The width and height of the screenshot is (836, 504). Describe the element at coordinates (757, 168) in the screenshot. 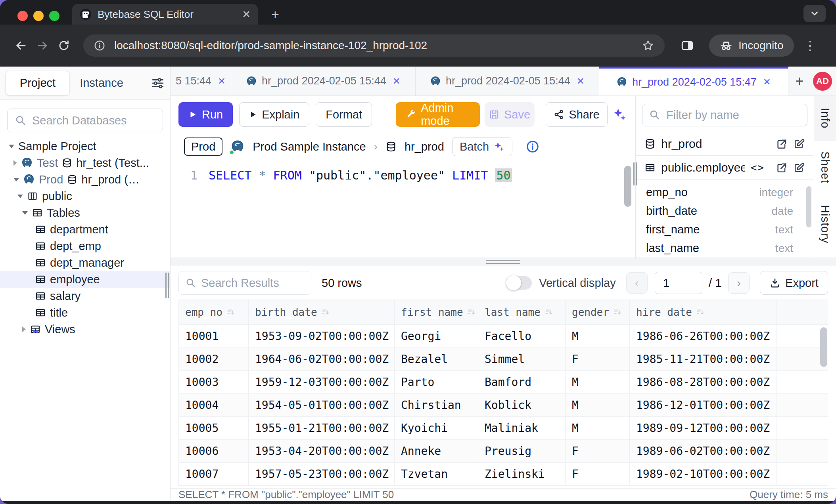

I see `code-icon: <>` at that location.